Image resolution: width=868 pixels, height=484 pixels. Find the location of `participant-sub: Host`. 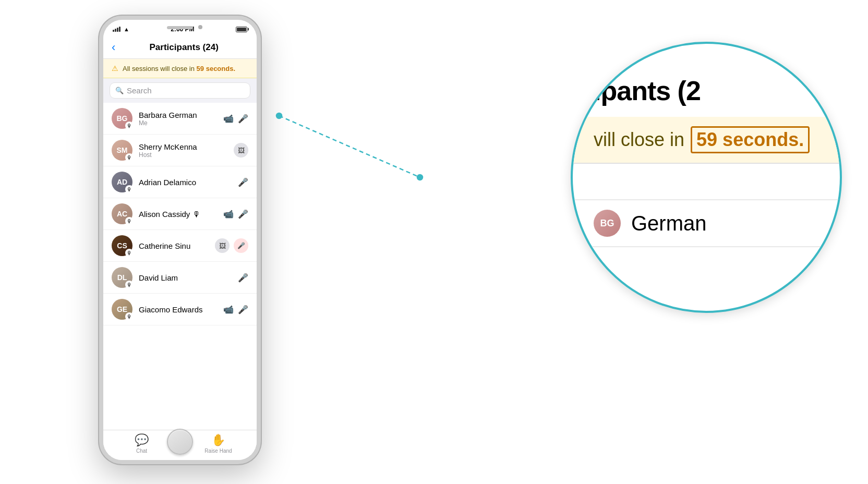

participant-sub: Host is located at coordinates (183, 155).